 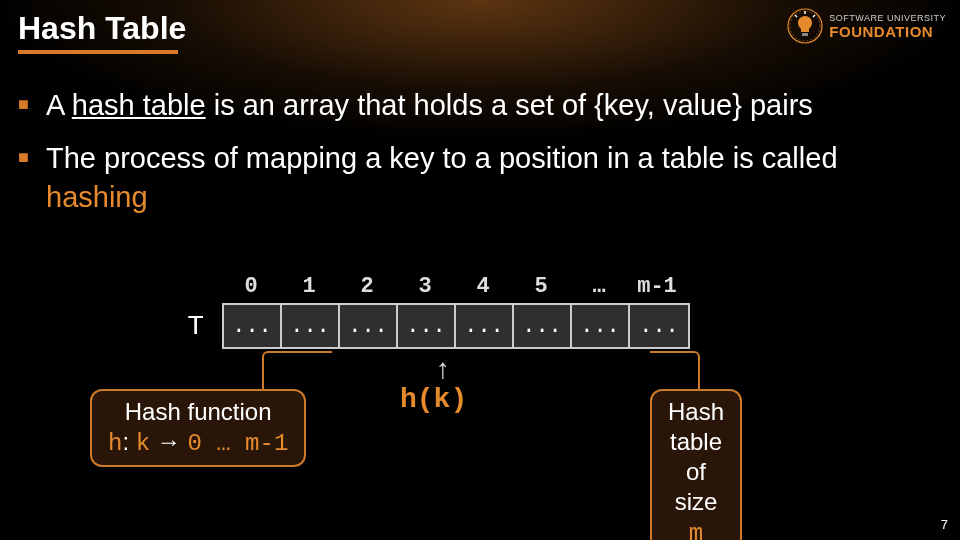 What do you see at coordinates (59, 105) in the screenshot?
I see `text: A` at bounding box center [59, 105].